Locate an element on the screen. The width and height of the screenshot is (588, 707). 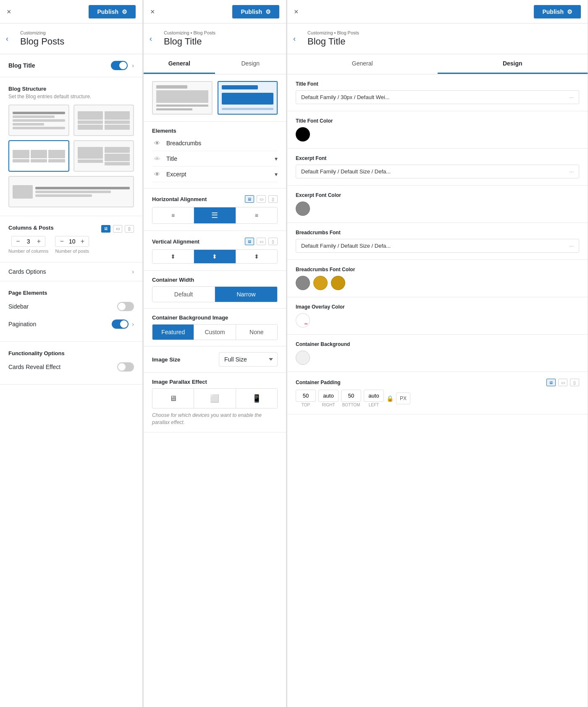
stepper-posts-minus: − is located at coordinates (61, 241).